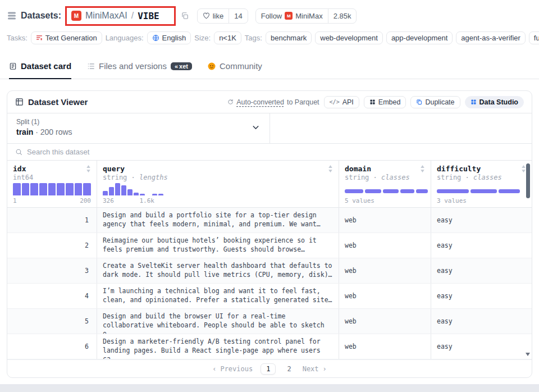 The width and height of the screenshot is (539, 392). What do you see at coordinates (401, 128) in the screenshot?
I see `split-row-empty` at bounding box center [401, 128].